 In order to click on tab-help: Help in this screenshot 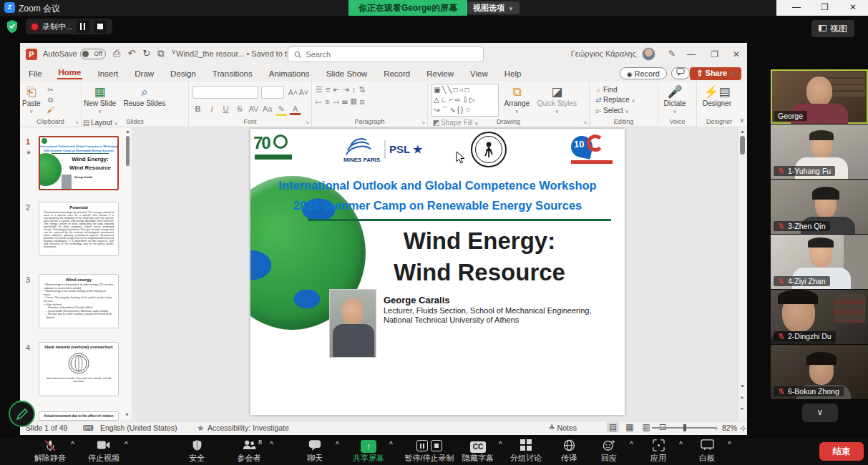, I will do `click(513, 74)`.